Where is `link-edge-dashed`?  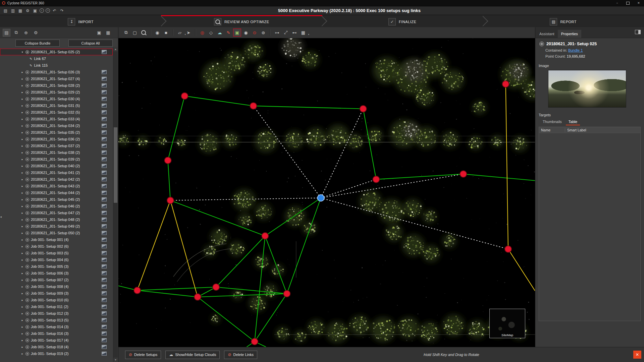
link-edge-dashed is located at coordinates (342, 154).